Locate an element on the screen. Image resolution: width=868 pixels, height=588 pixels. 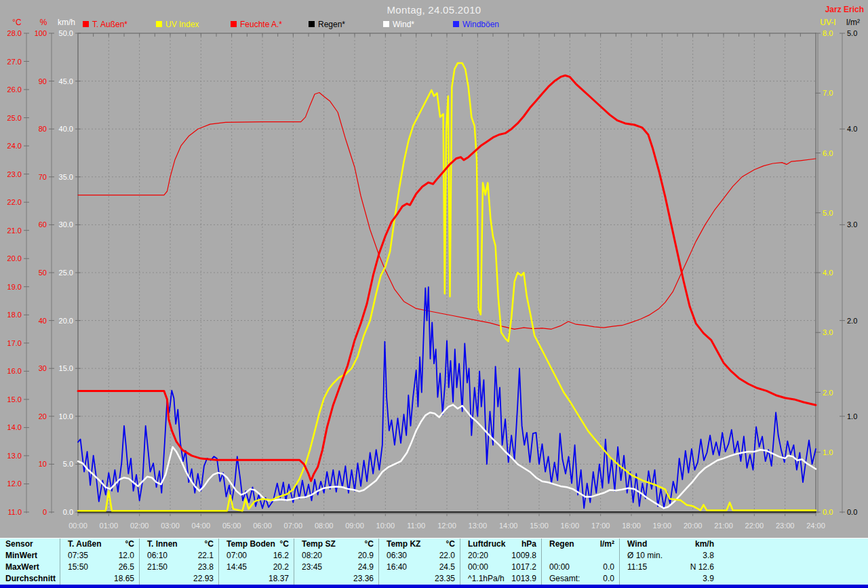
axis-unit-label: UV-I is located at coordinates (827, 22).